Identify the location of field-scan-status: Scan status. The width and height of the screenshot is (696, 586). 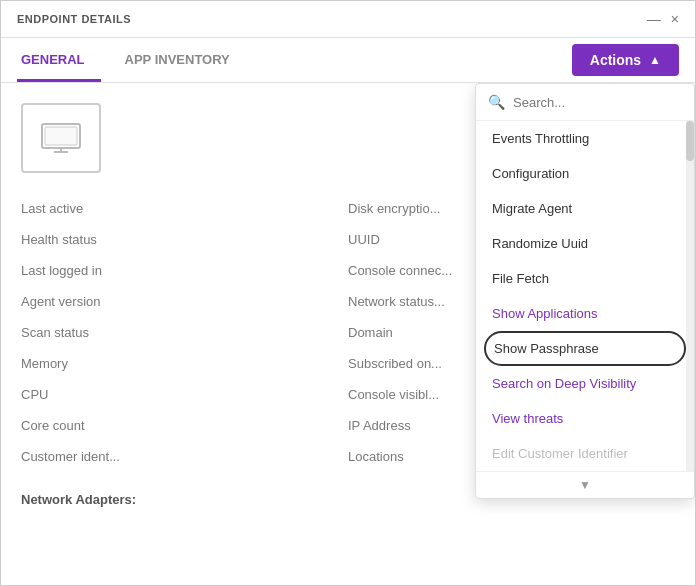
(184, 332).